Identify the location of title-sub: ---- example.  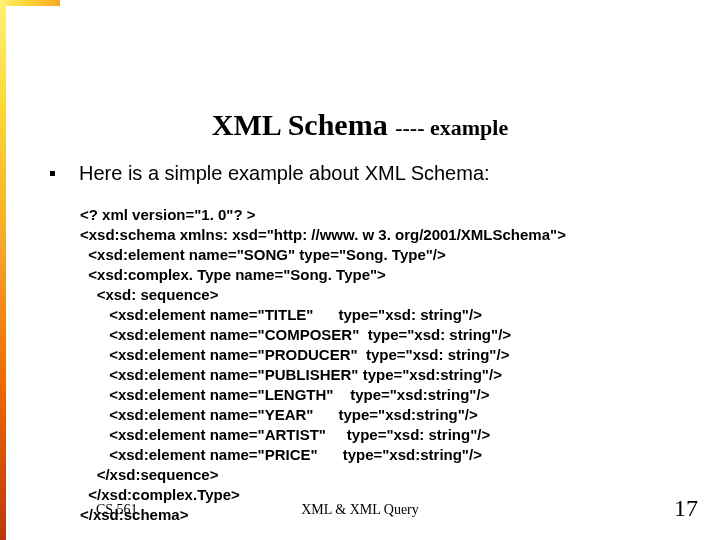
(452, 128).